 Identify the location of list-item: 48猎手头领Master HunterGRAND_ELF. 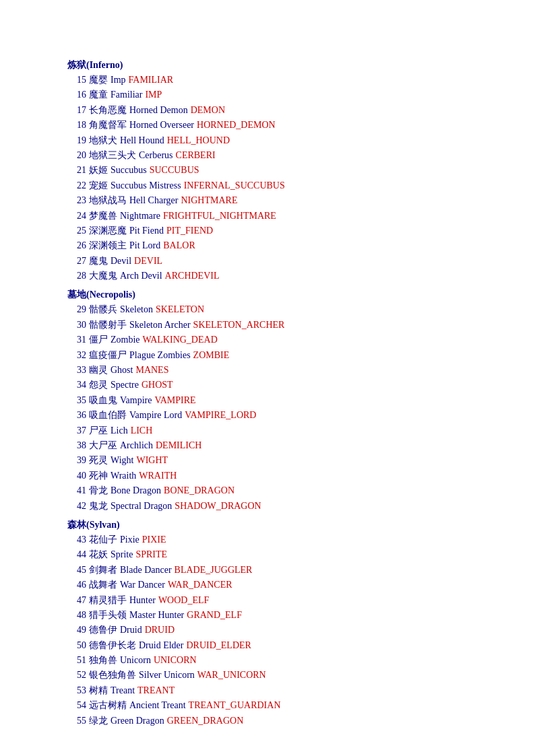
(281, 615).